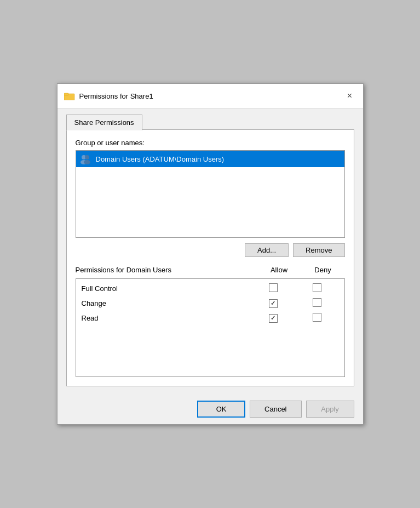 The image size is (420, 508). Describe the element at coordinates (273, 318) in the screenshot. I see `perm-read-allow` at that location.